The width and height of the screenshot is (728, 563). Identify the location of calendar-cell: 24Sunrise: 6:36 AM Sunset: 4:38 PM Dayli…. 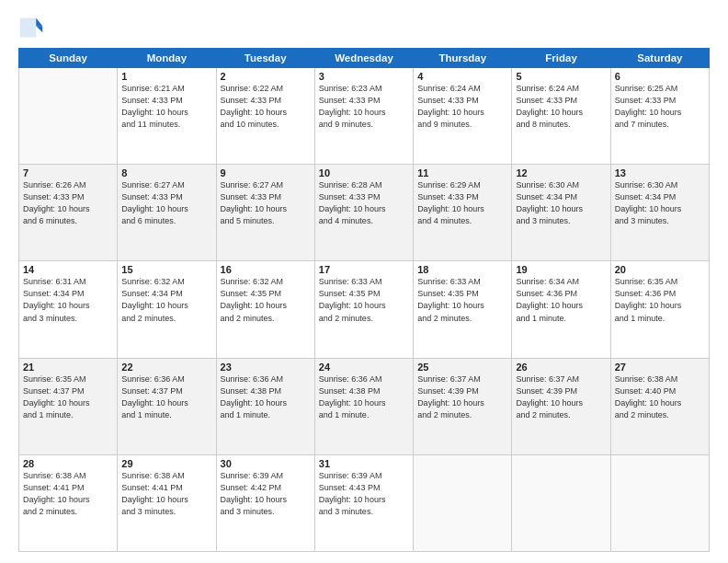
(364, 407).